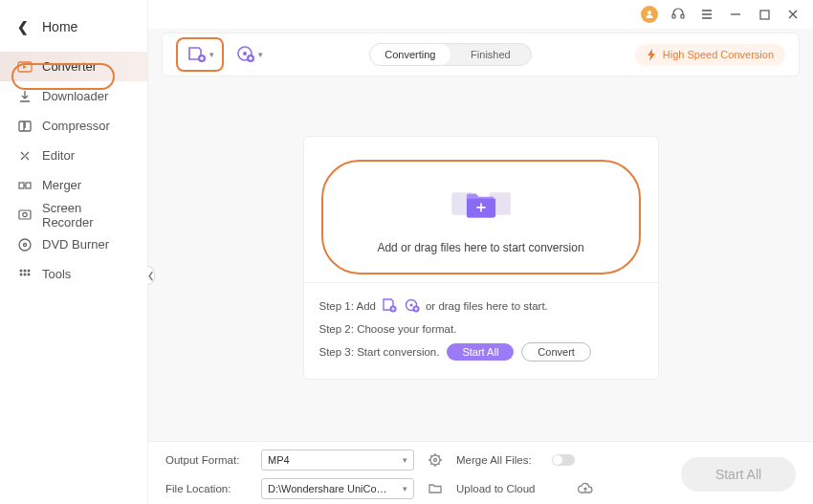 Image resolution: width=813 pixels, height=504 pixels. What do you see at coordinates (209, 489) in the screenshot?
I see `file-location-label: File Location:` at bounding box center [209, 489].